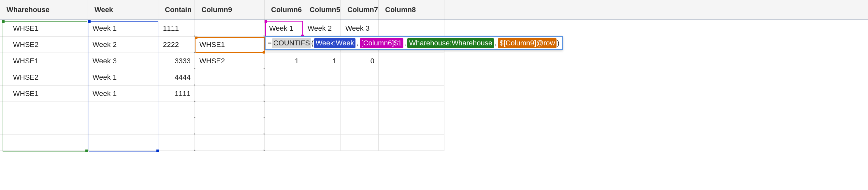  What do you see at coordinates (414, 43) in the screenshot?
I see `formula-editor: = COUNTIFS ( Week:Week , [Column6]$1 , W…` at bounding box center [414, 43].